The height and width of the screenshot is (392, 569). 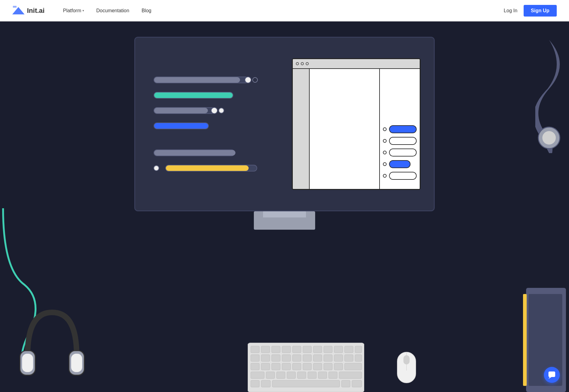 I want to click on nav-platform: Platform ▾, so click(x=74, y=11).